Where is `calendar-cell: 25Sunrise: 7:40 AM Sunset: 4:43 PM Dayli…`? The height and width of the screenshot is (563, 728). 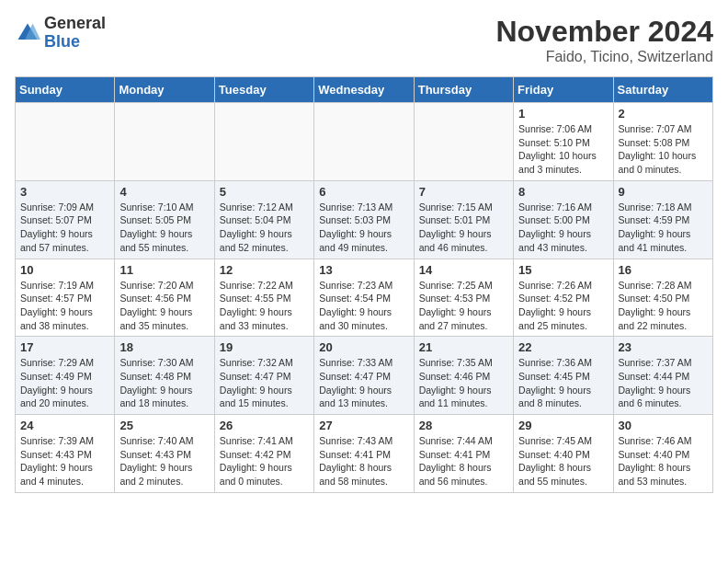
calendar-cell: 25Sunrise: 7:40 AM Sunset: 4:43 PM Dayli… is located at coordinates (165, 454).